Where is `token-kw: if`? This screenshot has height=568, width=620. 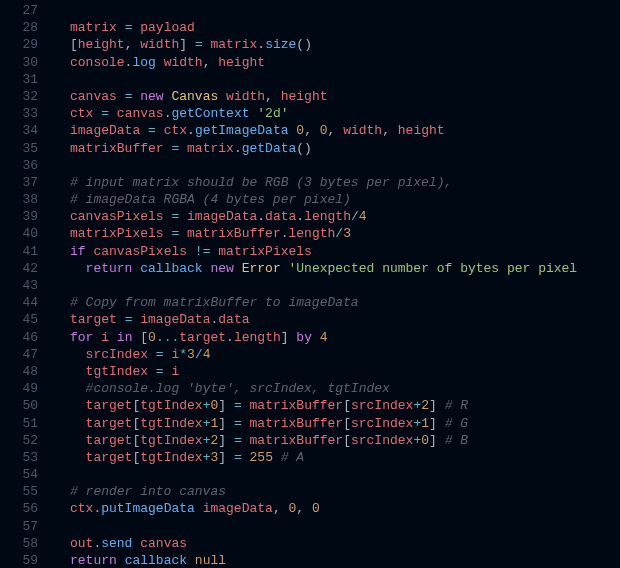 token-kw: if is located at coordinates (78, 252).